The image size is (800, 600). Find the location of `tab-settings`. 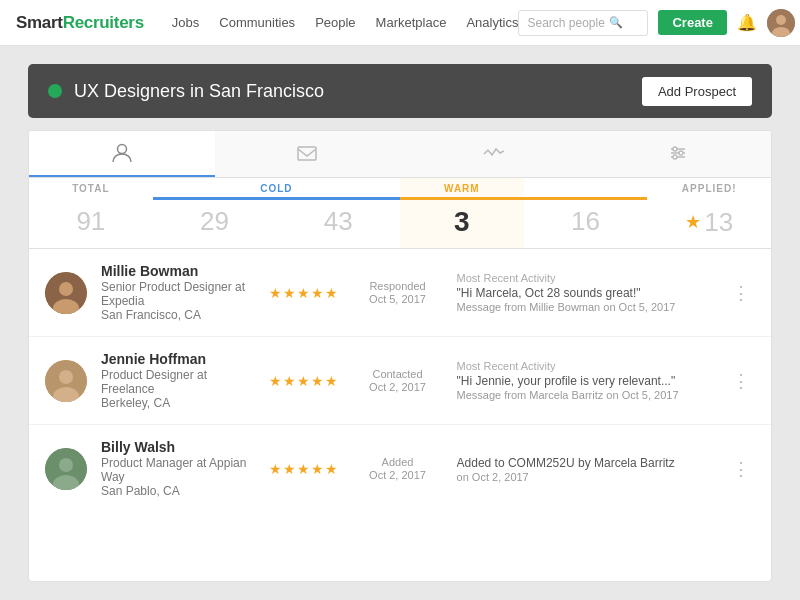

tab-settings is located at coordinates (679, 154).